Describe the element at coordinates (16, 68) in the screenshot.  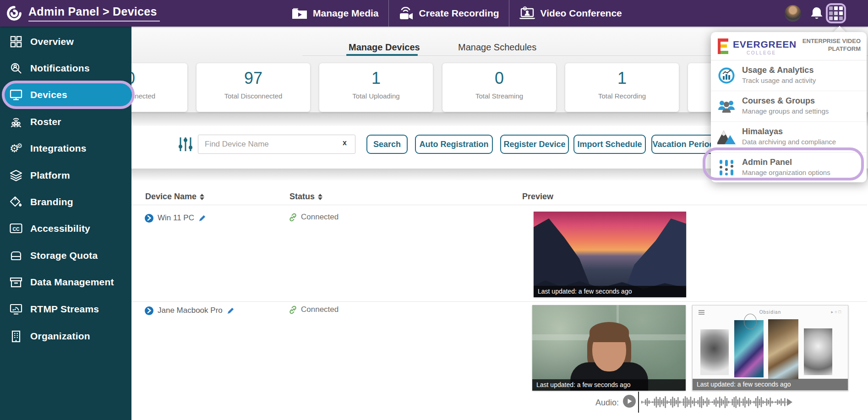
I see `person-search-icon` at that location.